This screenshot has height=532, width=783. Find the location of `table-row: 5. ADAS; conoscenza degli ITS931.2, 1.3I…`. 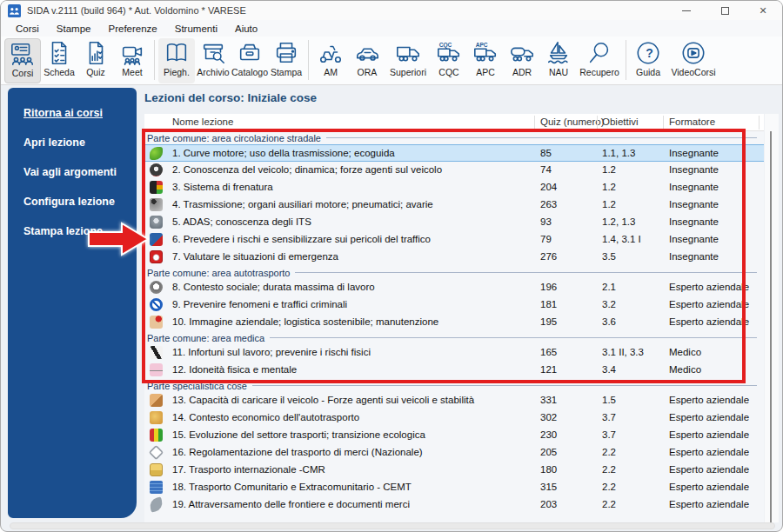

table-row: 5. ADAS; conoscenza degli ITS931.2, 1.3I… is located at coordinates (454, 223).